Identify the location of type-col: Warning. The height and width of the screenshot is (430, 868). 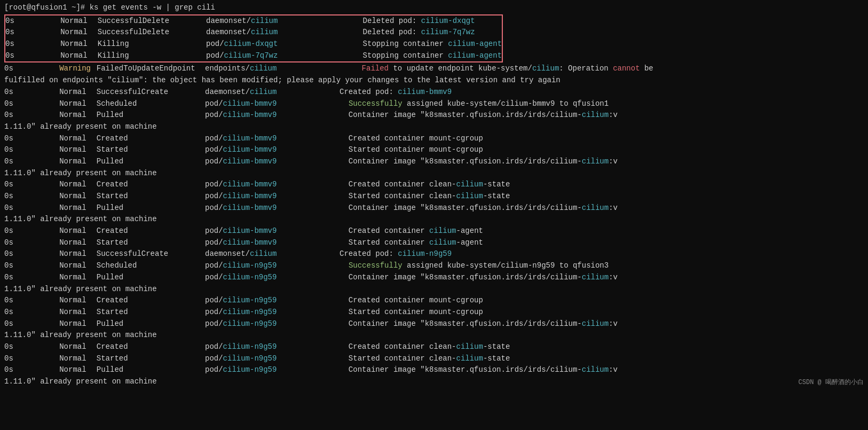
(56, 69).